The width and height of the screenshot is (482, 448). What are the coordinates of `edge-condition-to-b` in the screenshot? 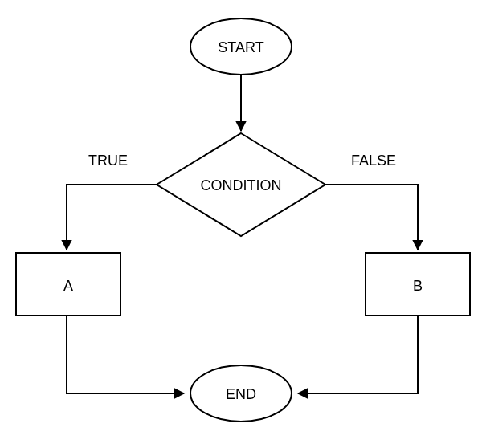 It's located at (371, 217).